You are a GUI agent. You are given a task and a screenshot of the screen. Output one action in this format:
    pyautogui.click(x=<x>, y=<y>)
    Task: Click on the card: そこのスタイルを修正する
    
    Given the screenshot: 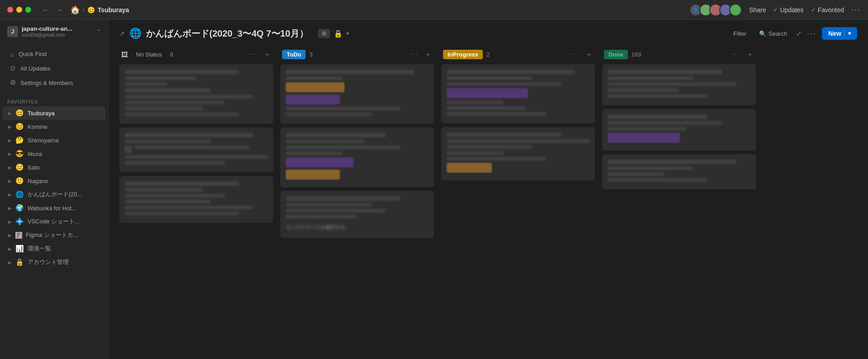 What is the action you would take?
    pyautogui.click(x=357, y=214)
    